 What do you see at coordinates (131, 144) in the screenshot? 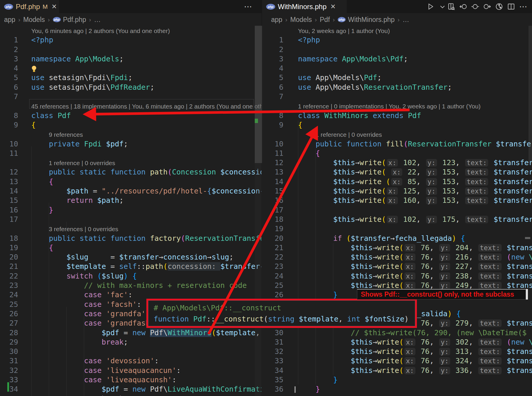
I see `code-line: 10 private Fpdi $pdf;` at bounding box center [131, 144].